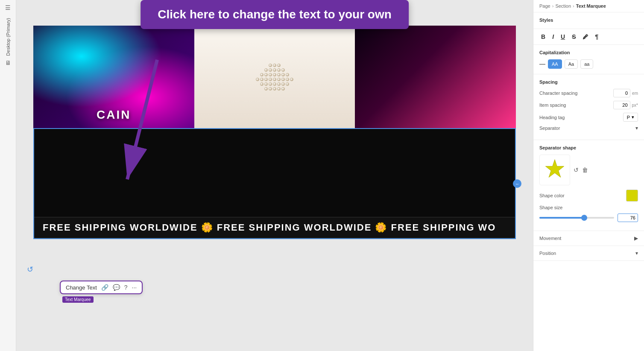 The image size is (644, 351). What do you see at coordinates (628, 218) in the screenshot?
I see `shape-size-input` at bounding box center [628, 218].